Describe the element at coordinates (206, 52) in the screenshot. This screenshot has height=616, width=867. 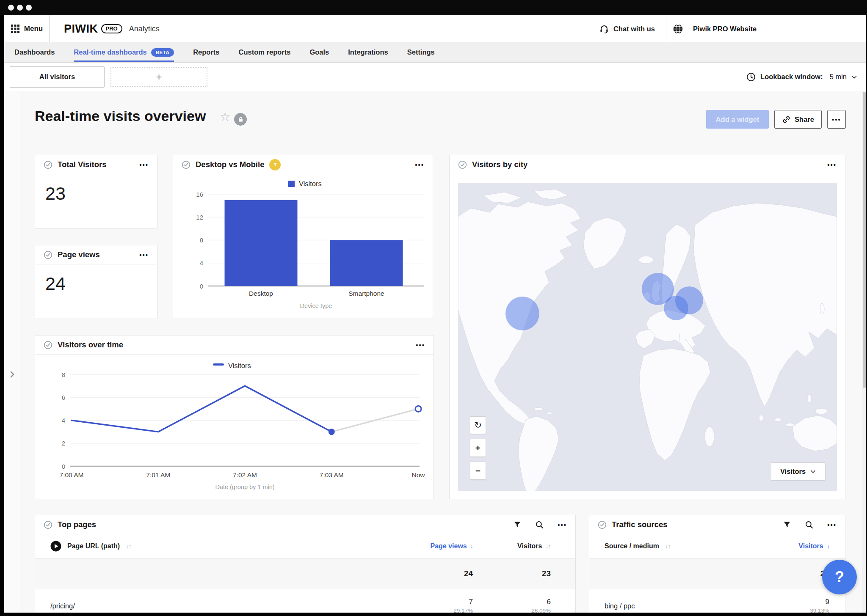
I see `tab-reports: Reports` at that location.